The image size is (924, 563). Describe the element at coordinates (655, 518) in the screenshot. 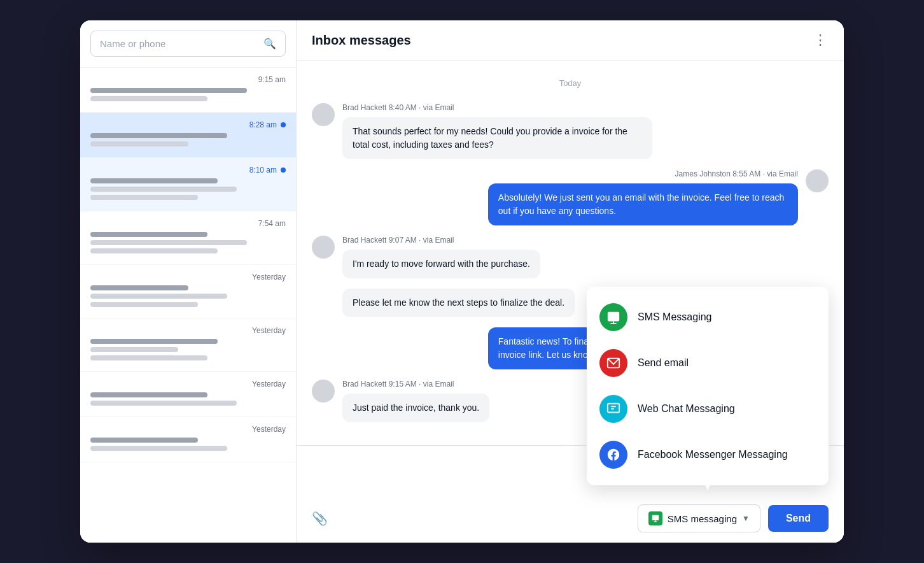

I see `sms-icon-small` at that location.